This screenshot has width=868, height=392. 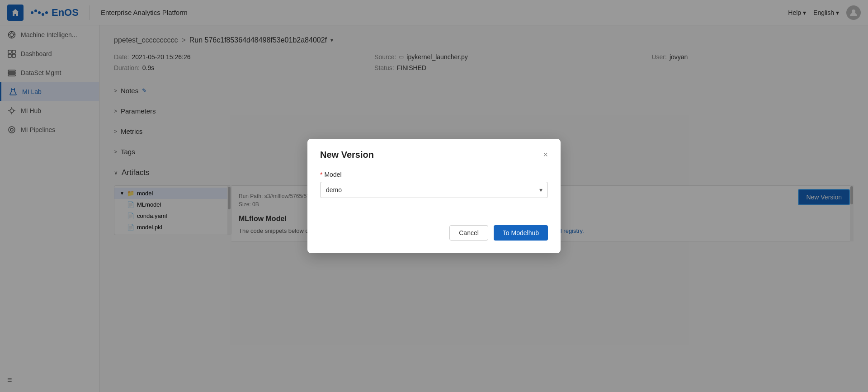 What do you see at coordinates (434, 193) in the screenshot?
I see `modal-body: * Model demo ▾` at bounding box center [434, 193].